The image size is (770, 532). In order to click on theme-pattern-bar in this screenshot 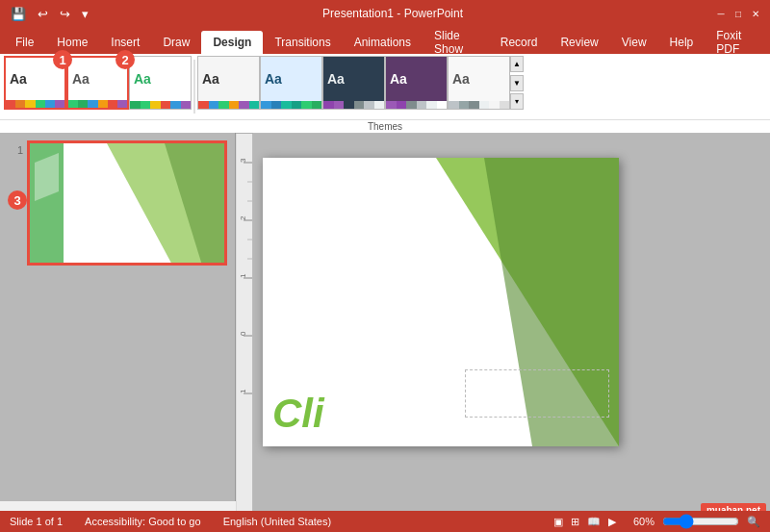, I will do `click(229, 105)`.